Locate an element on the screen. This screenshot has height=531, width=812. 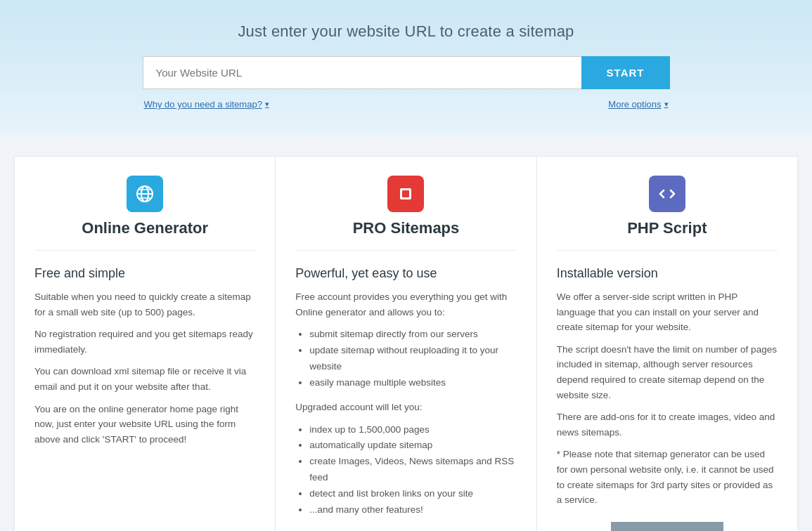
list-item: submit sitemap directly from our servers is located at coordinates (413, 334).